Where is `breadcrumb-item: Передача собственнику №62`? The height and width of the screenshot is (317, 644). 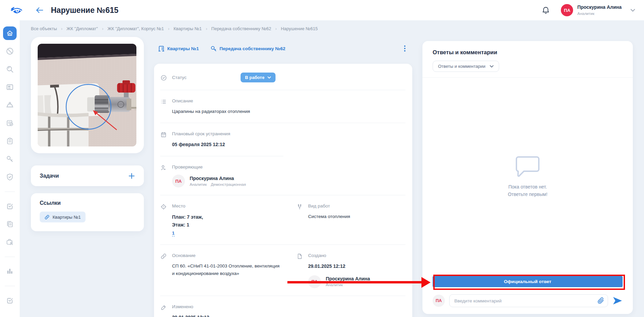 breadcrumb-item: Передача собственнику №62 is located at coordinates (241, 28).